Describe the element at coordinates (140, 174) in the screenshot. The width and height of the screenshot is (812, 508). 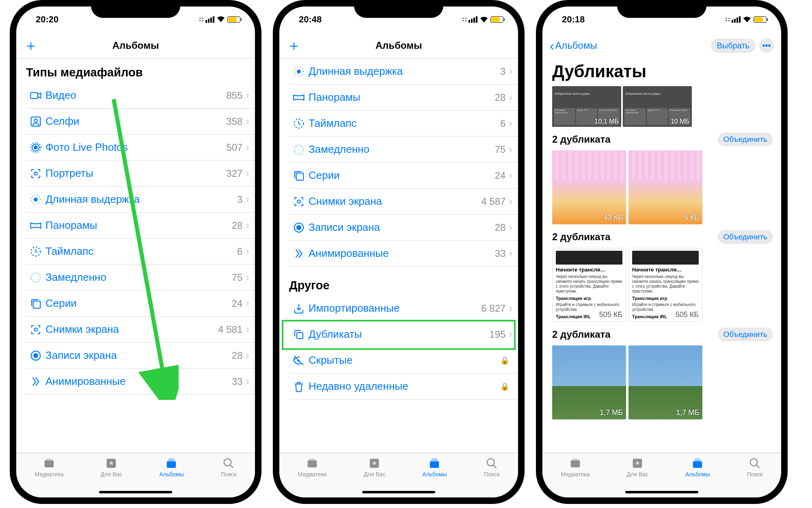
I see `list-row-portrait: Портреты 327›` at that location.